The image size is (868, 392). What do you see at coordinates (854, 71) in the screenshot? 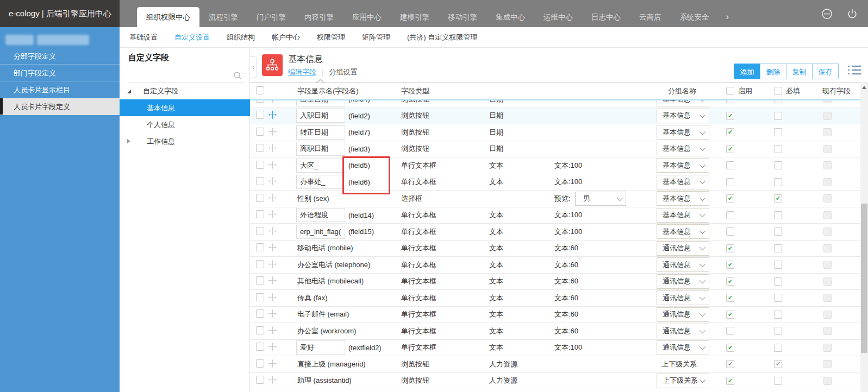
I see `list-menu-icon` at bounding box center [854, 71].